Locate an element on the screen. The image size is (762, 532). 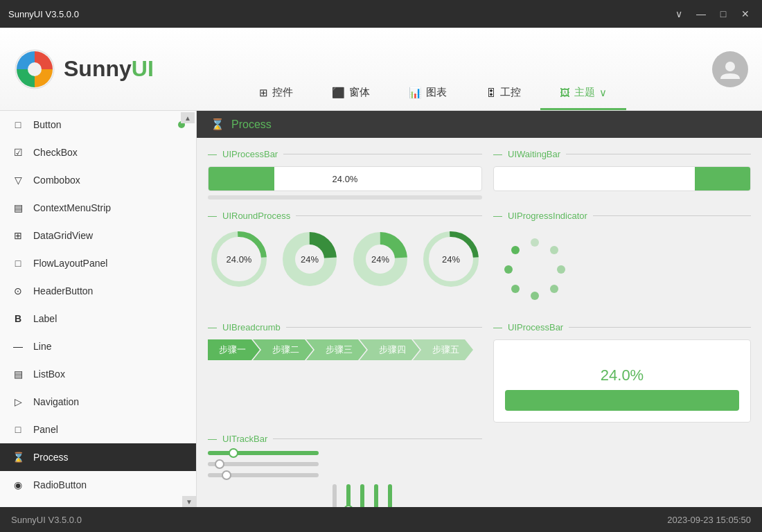
process-bar-value: 24.0% is located at coordinates (345, 179).